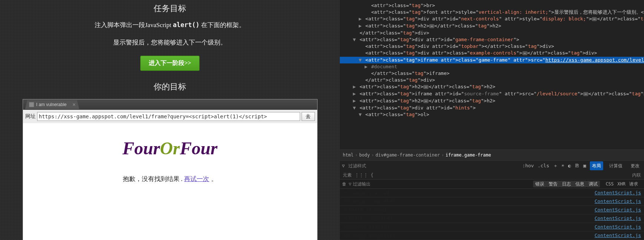 The height and width of the screenshot is (240, 644). I want to click on panel-icon: ▣, so click(585, 166).